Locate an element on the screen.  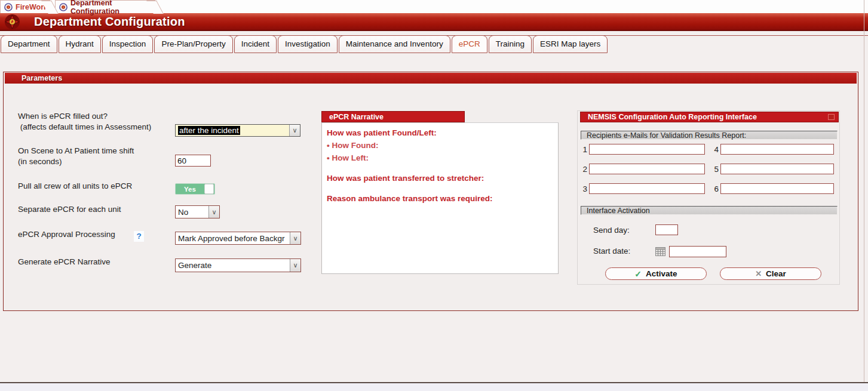
tab-training: Training is located at coordinates (510, 44).